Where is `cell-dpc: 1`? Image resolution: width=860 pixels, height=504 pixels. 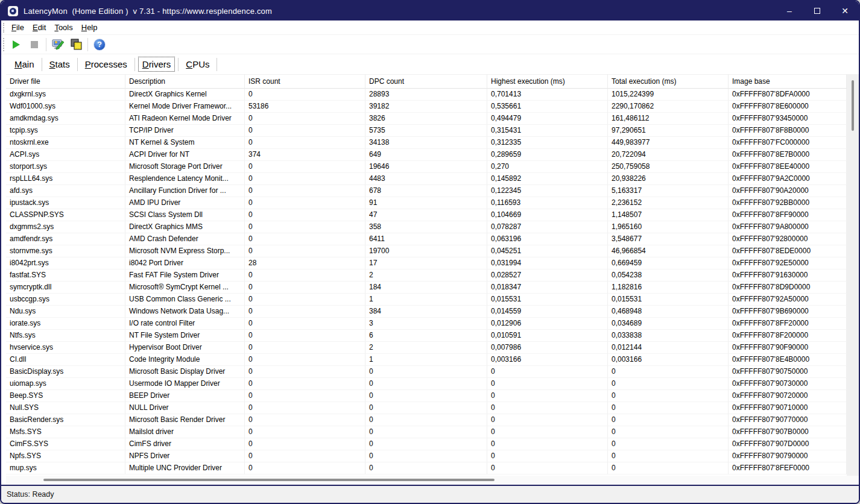
cell-dpc: 1 is located at coordinates (426, 360).